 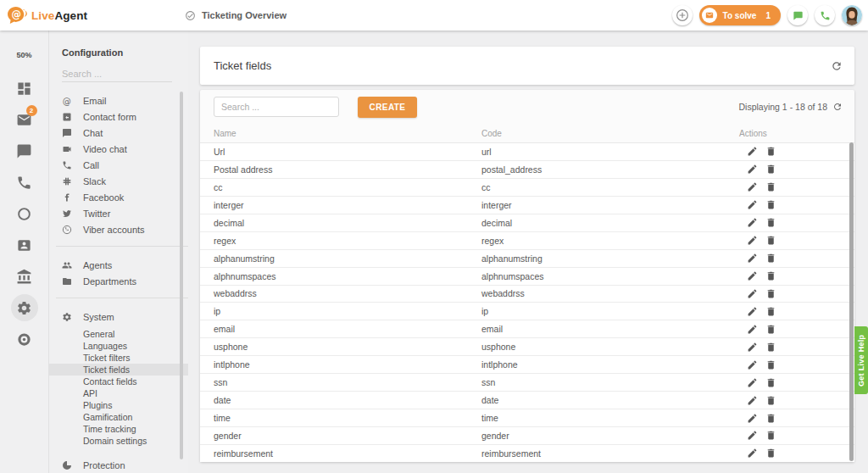 I want to click on ring-icon, so click(x=24, y=214).